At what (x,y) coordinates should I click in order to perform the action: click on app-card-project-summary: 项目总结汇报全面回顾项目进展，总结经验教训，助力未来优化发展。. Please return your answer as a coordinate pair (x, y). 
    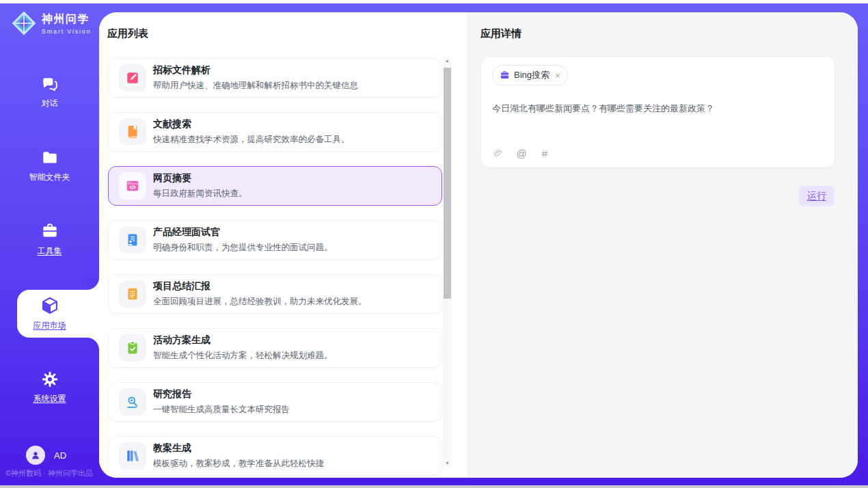
    Looking at the image, I should click on (275, 294).